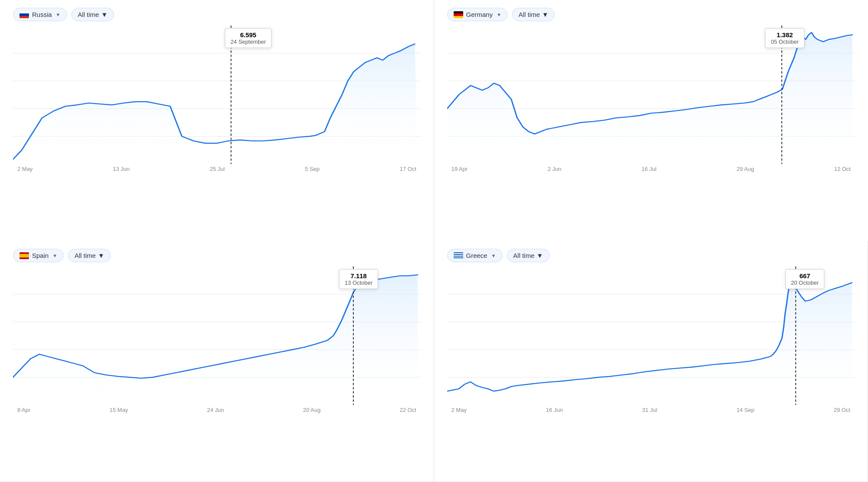 The height and width of the screenshot is (482, 868). I want to click on controls-germany: Germany ▼ All time ▼, so click(651, 15).